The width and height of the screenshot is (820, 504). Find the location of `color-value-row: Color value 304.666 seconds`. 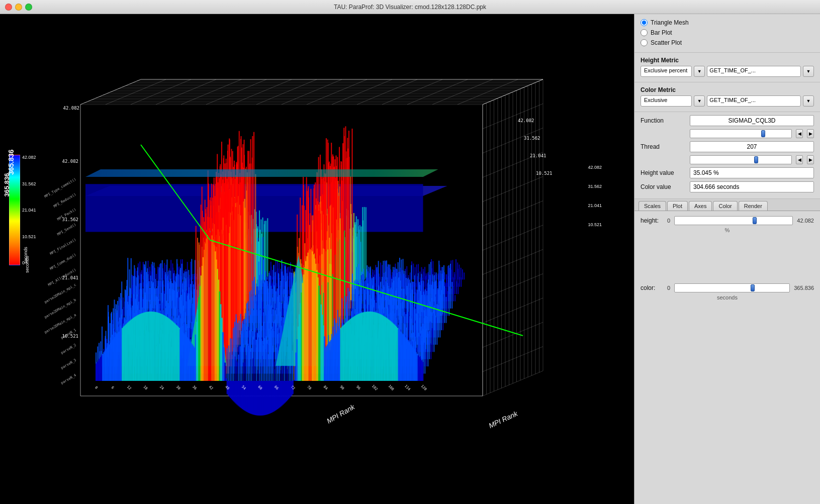

color-value-row: Color value 304.666 seconds is located at coordinates (727, 187).